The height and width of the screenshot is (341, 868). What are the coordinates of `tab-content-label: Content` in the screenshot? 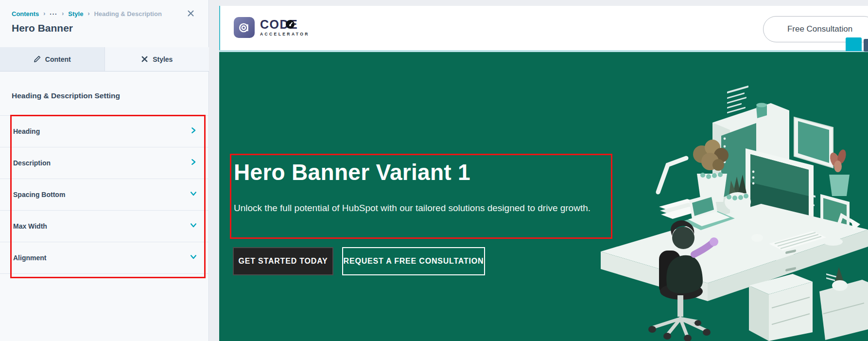 It's located at (58, 59).